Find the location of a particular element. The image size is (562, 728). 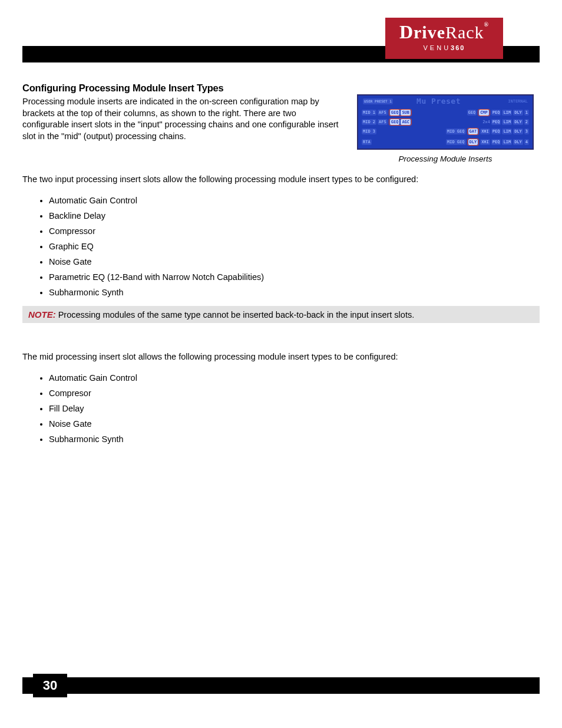

section-heading: Configuring Processing Module Insert Typ… is located at coordinates (181, 88).